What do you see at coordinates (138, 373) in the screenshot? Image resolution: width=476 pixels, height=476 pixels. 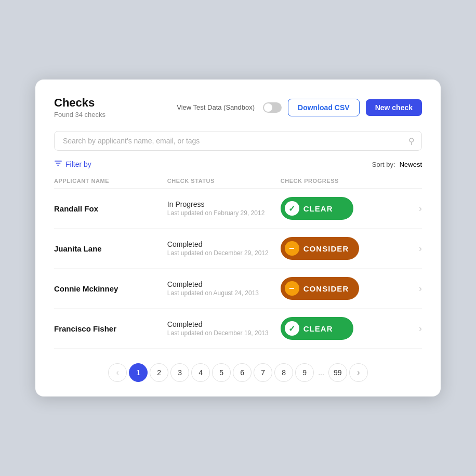 I see `page-button-1: 1` at bounding box center [138, 373].